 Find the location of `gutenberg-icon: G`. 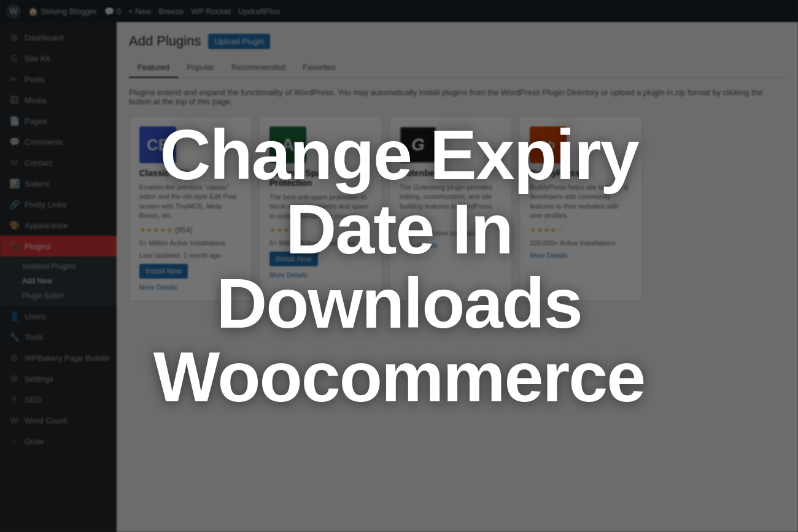

gutenberg-icon: G is located at coordinates (418, 145).